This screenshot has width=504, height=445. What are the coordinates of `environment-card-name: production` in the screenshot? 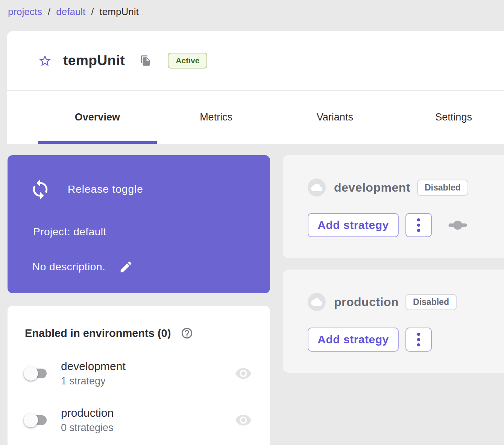 It's located at (366, 302).